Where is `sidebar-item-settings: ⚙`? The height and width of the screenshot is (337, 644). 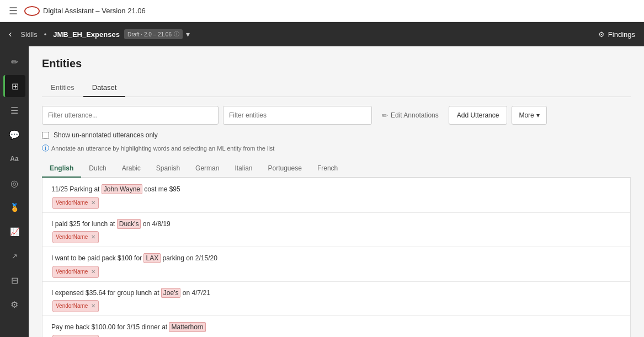 sidebar-item-settings: ⚙ is located at coordinates (14, 304).